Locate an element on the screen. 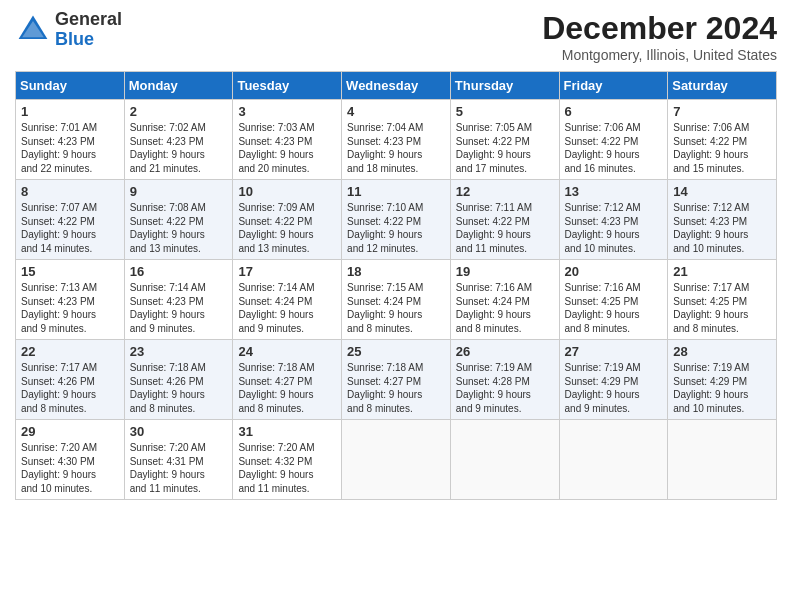 Image resolution: width=792 pixels, height=612 pixels. day-number: 9 is located at coordinates (179, 192).